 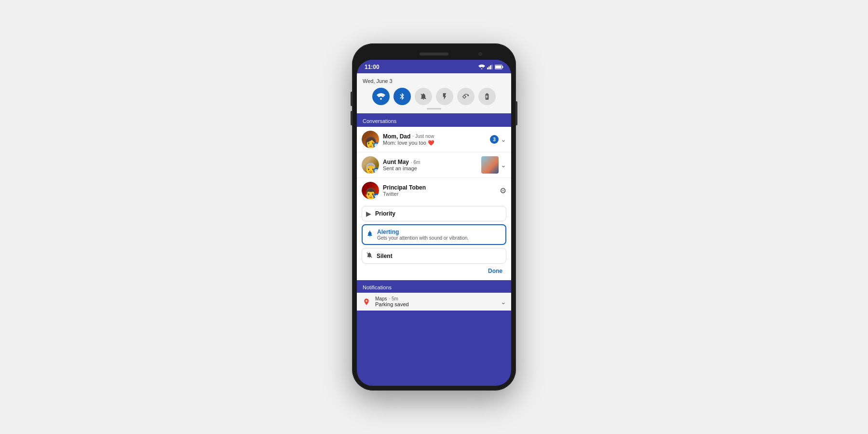 I want to click on momdad-chevron-icon: ⌄, so click(x=503, y=139).